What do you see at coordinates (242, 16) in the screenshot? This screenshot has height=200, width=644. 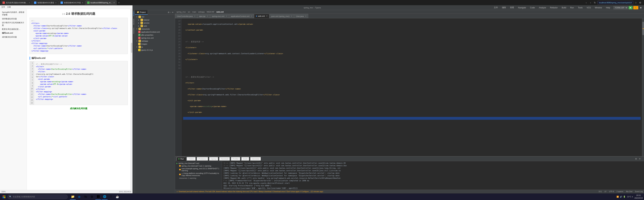 I see `editor-tab-appctx: applicationContext.xml ✕` at bounding box center [242, 16].